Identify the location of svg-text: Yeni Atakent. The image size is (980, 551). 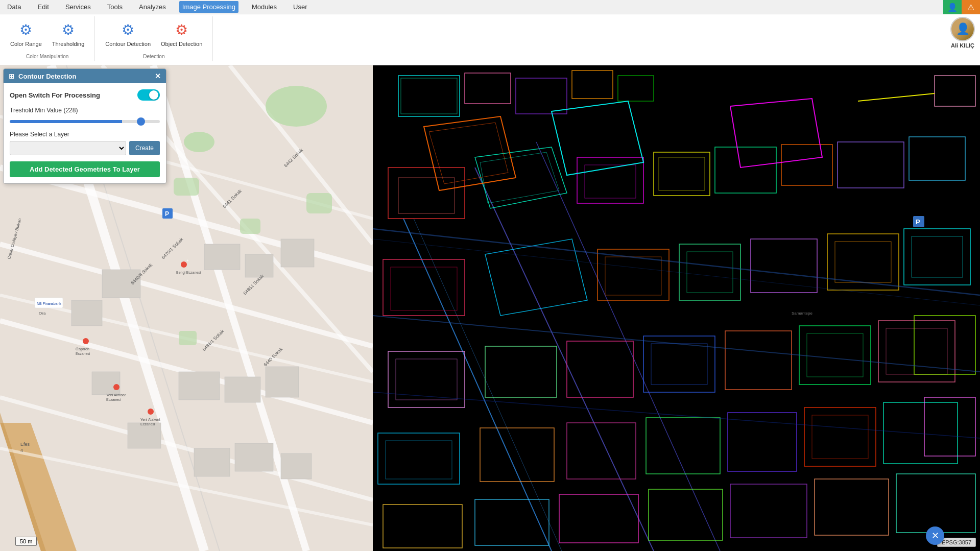
(150, 420).